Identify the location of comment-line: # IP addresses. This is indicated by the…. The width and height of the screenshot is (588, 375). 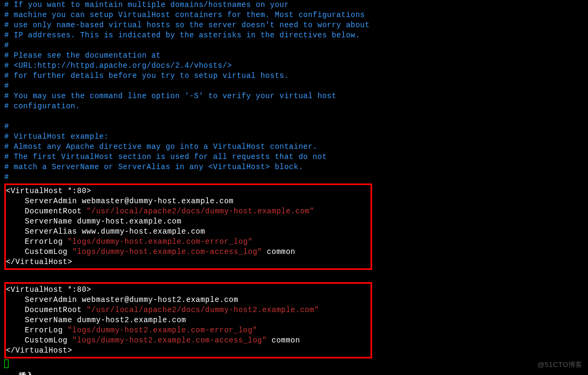
(294, 35).